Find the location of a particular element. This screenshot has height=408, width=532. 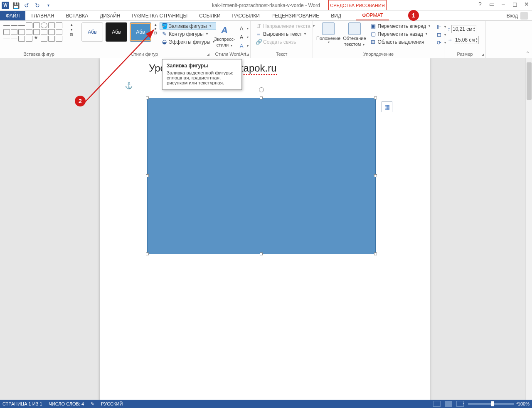

bring-forward-button: ▣Переместить вперед▾ is located at coordinates (400, 26).